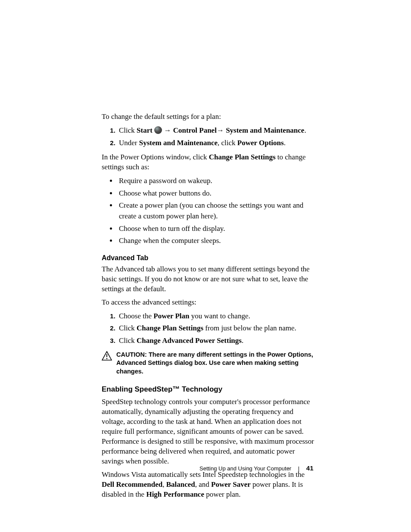  What do you see at coordinates (217, 229) in the screenshot?
I see `bullet-item: Choose when to turn off the display.` at bounding box center [217, 229].